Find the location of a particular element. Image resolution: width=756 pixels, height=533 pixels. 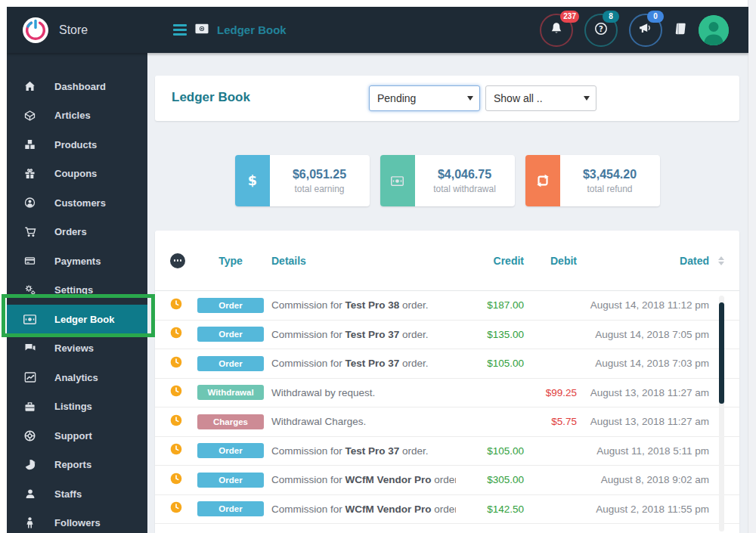

sidebar-item-label: Orders is located at coordinates (71, 231).